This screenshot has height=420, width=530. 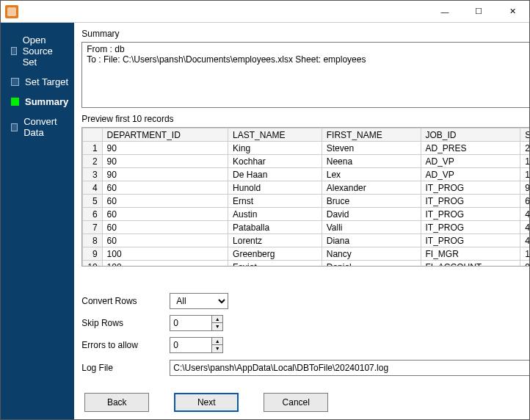 What do you see at coordinates (191, 345) in the screenshot?
I see `errors-input` at bounding box center [191, 345].